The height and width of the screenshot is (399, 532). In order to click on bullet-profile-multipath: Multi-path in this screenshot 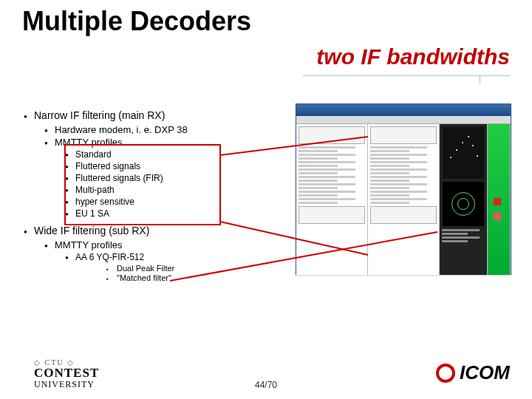, I will do `click(177, 190)`.